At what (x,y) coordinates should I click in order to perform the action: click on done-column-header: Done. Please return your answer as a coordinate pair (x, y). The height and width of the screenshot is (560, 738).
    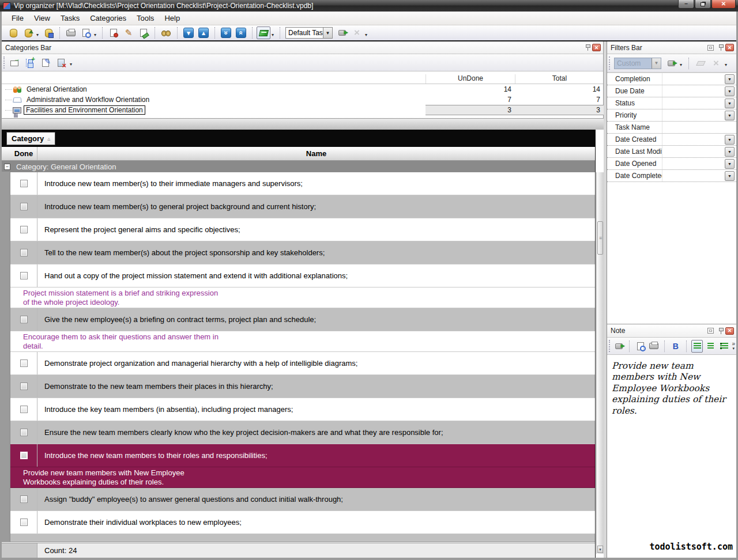
    Looking at the image, I should click on (24, 153).